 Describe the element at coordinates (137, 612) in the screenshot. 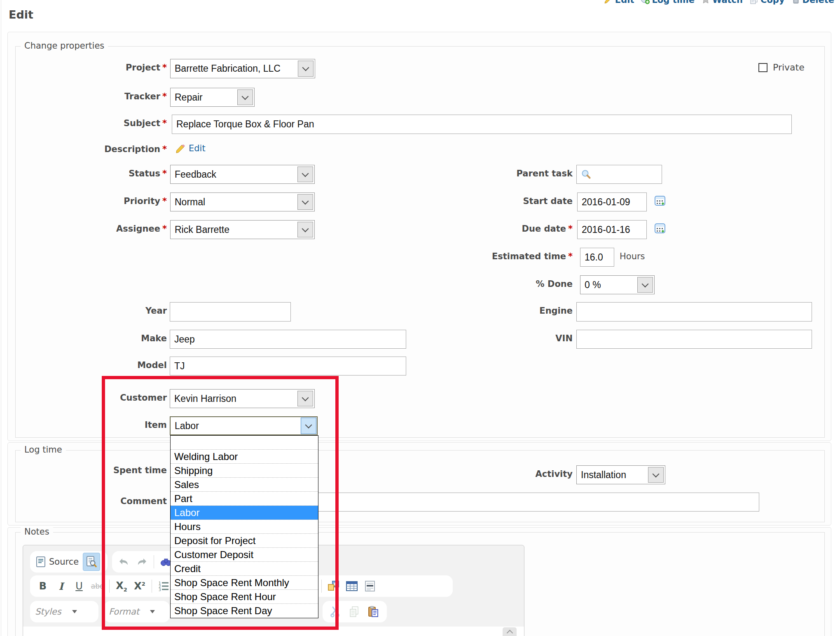

I see `format-combo: Format` at that location.